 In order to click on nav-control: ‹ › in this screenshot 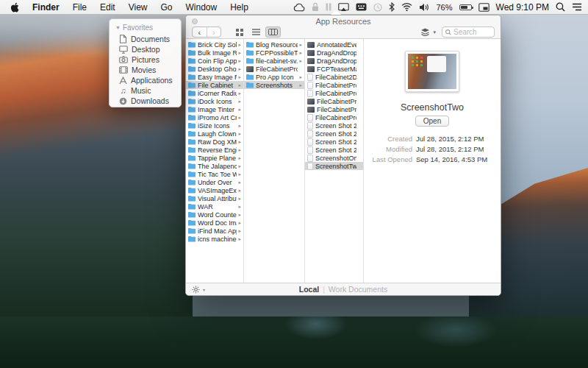, I will do `click(207, 32)`.